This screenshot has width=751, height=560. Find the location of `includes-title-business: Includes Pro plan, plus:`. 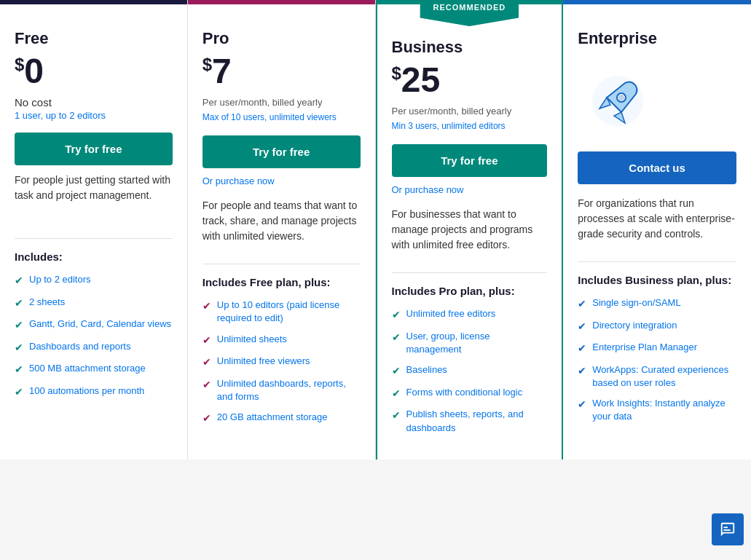

includes-title-business: Includes Pro plan, plus: is located at coordinates (470, 291).